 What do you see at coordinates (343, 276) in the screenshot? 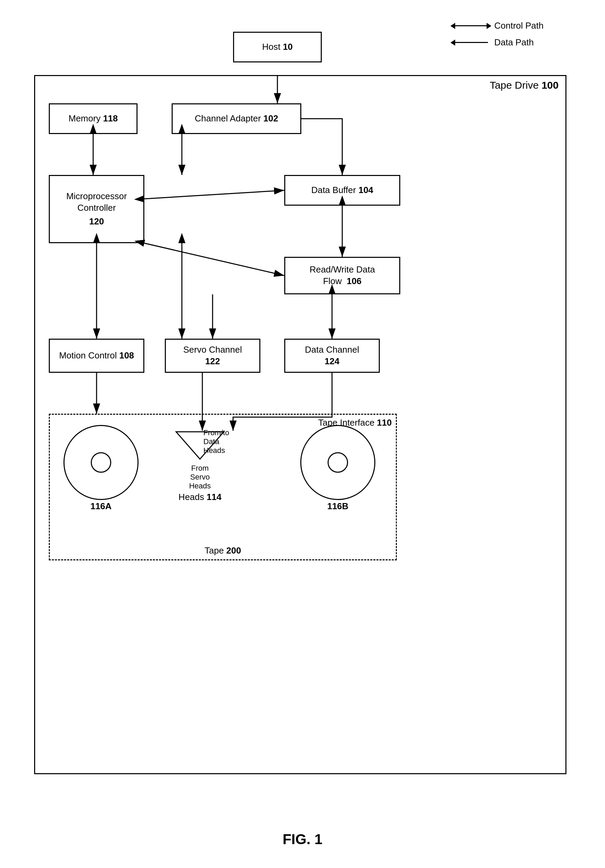
I see `rw-data-flow-box: Read/Write DataFlow 106` at bounding box center [343, 276].